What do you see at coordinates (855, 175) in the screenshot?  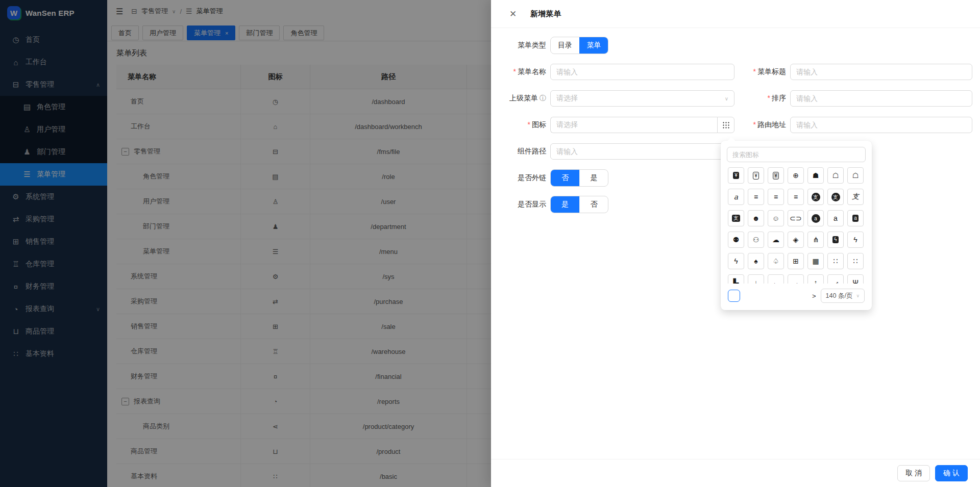 I see `icon-option-alert-twotone: ☖` at bounding box center [855, 175].